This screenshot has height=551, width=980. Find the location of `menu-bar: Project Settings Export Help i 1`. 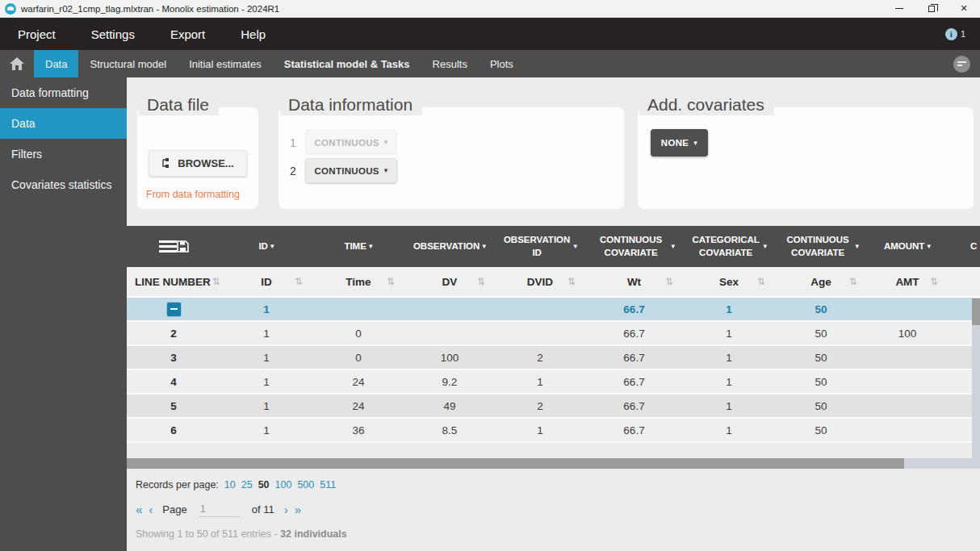

menu-bar: Project Settings Export Help i 1 is located at coordinates (490, 34).